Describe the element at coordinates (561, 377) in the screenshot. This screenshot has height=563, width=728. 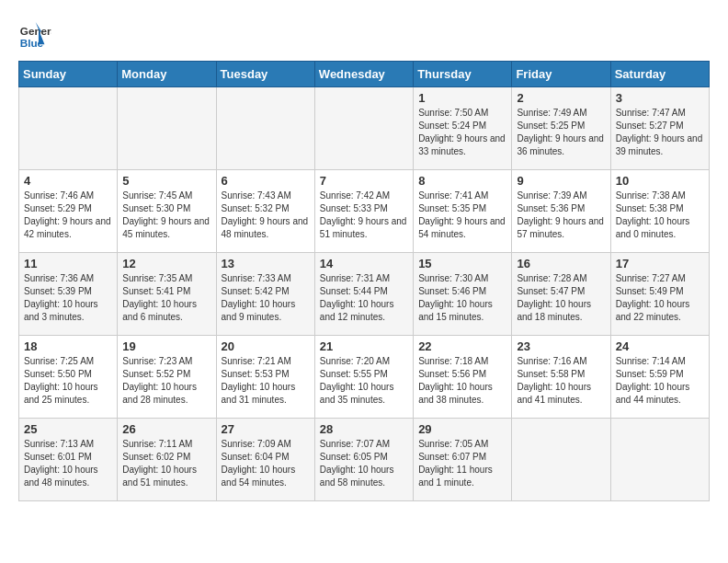
I see `calendar-cell: 23Sunrise: 7:16 AMSunset: 5:58 PMDayligh…` at that location.